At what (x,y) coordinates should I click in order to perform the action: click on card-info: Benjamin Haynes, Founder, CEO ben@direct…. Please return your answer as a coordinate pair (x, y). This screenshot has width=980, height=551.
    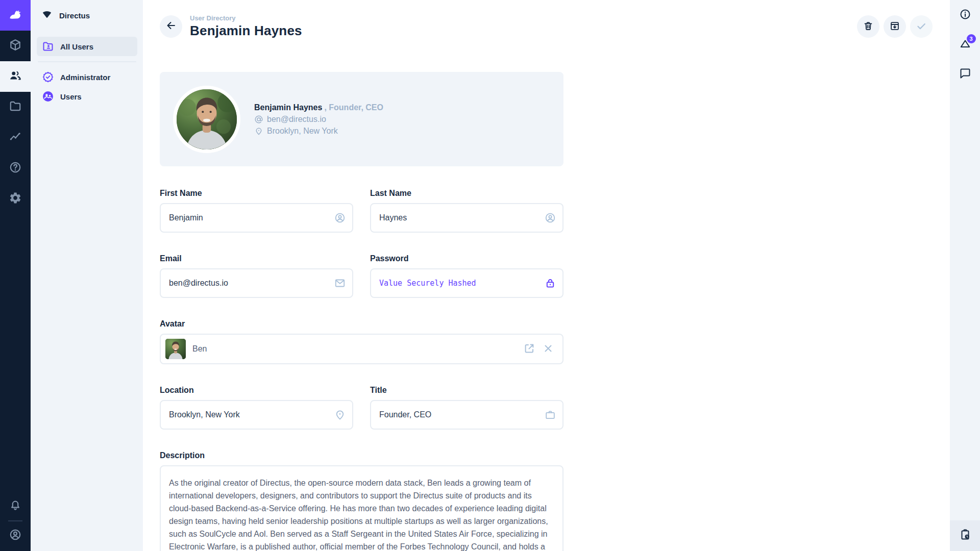
    Looking at the image, I should click on (318, 119).